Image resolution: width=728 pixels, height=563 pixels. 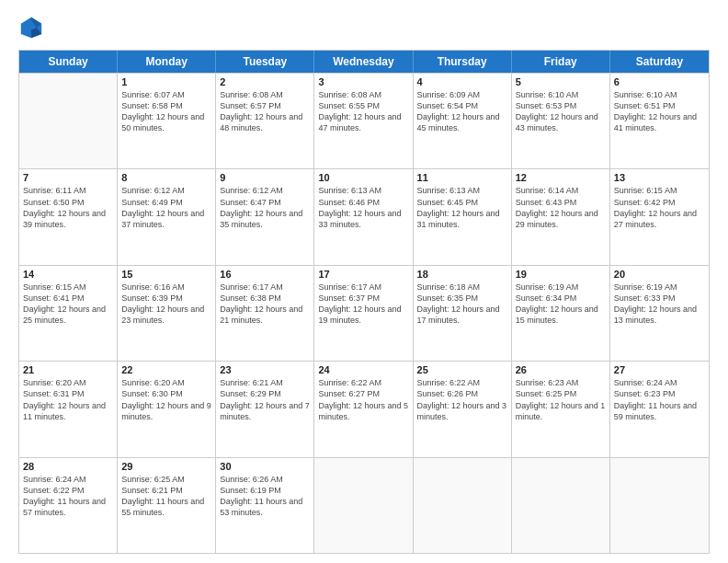 What do you see at coordinates (68, 62) in the screenshot?
I see `day-header-sunday: Sunday` at bounding box center [68, 62].